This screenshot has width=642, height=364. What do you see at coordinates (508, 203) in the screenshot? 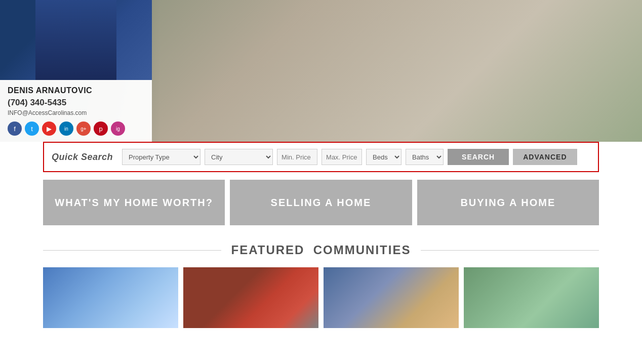
I see `buying-button: BUYING A HOME` at bounding box center [508, 203].